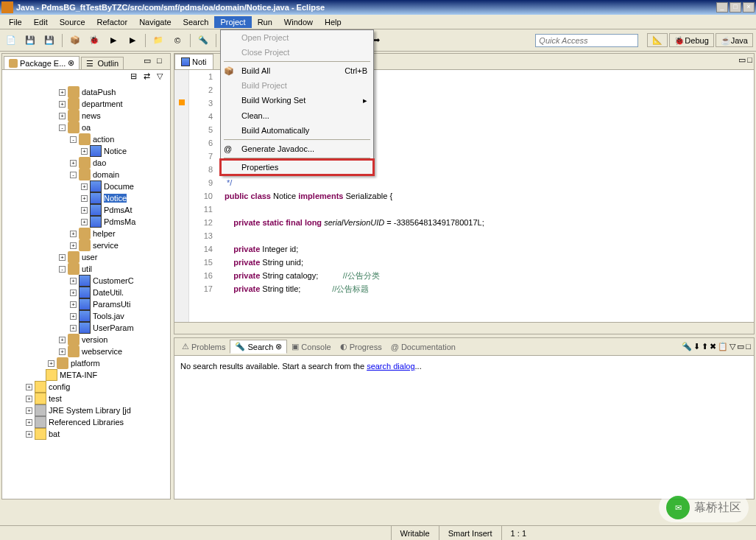 The height and width of the screenshot is (540, 756). Describe the element at coordinates (102, 63) in the screenshot. I see `tab-outline: ☰ Outlin` at that location.